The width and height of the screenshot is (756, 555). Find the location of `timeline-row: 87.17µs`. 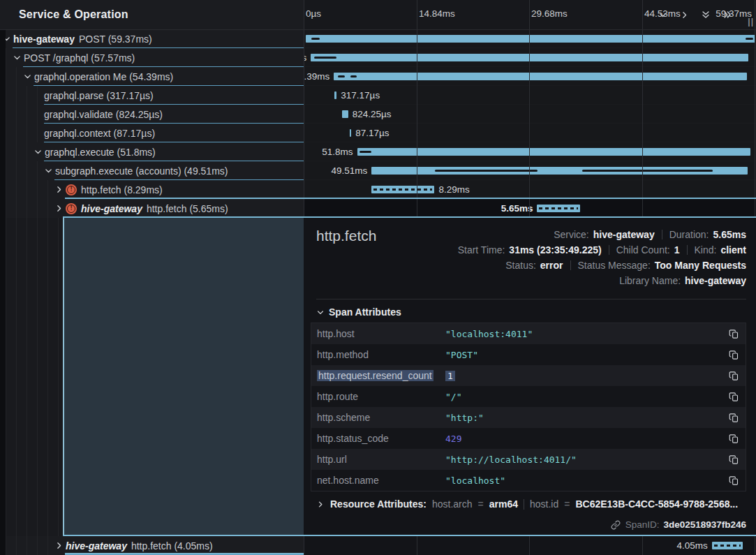

timeline-row: 87.17µs is located at coordinates (530, 133).